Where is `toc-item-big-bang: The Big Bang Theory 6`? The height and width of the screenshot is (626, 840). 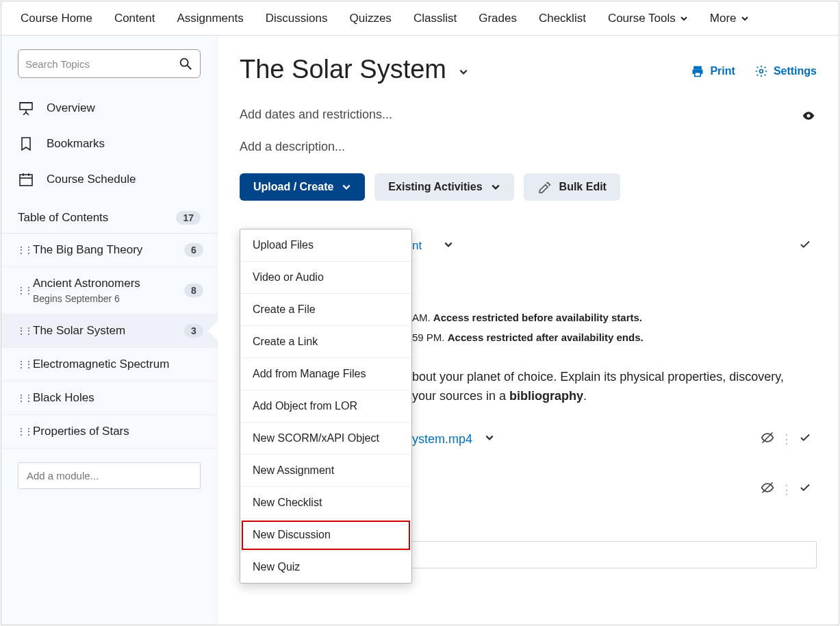 toc-item-big-bang: The Big Bang Theory 6 is located at coordinates (110, 251).